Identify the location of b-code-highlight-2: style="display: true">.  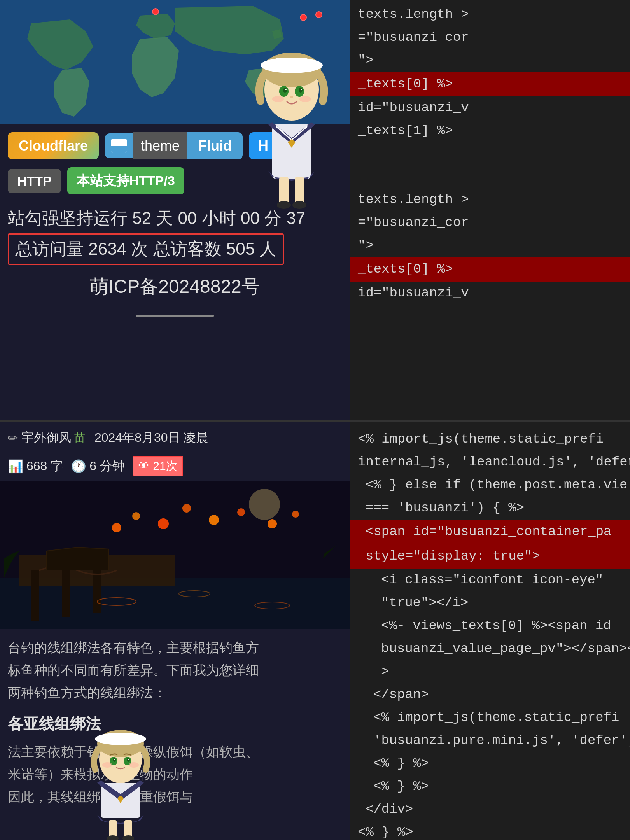
(490, 556).